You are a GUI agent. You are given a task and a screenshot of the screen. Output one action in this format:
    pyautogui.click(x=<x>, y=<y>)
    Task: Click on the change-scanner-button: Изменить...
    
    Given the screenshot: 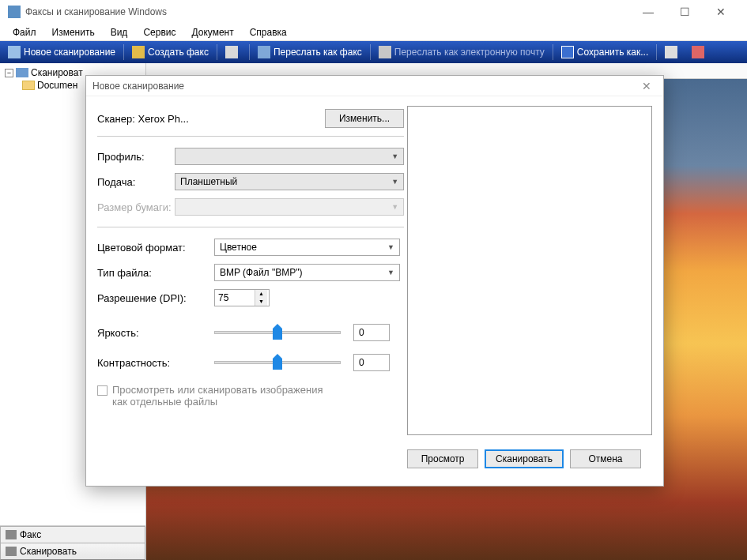 What is the action you would take?
    pyautogui.click(x=364, y=118)
    